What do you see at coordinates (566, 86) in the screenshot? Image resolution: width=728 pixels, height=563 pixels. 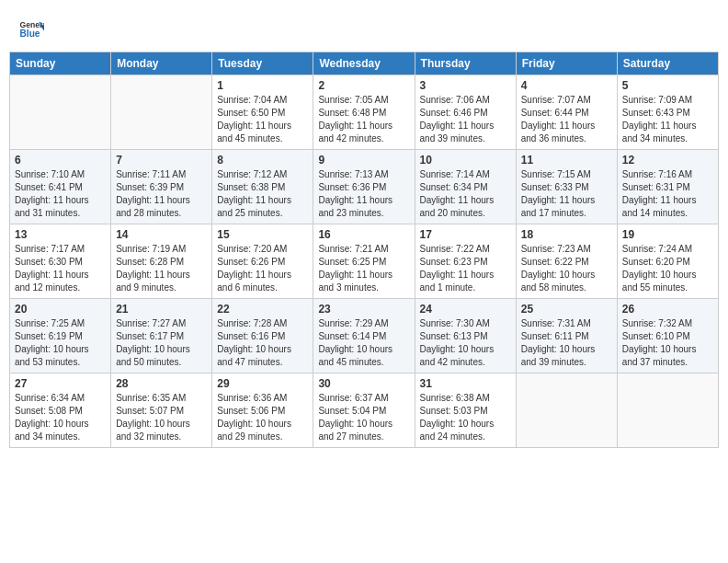 I see `day-number: 4` at bounding box center [566, 86].